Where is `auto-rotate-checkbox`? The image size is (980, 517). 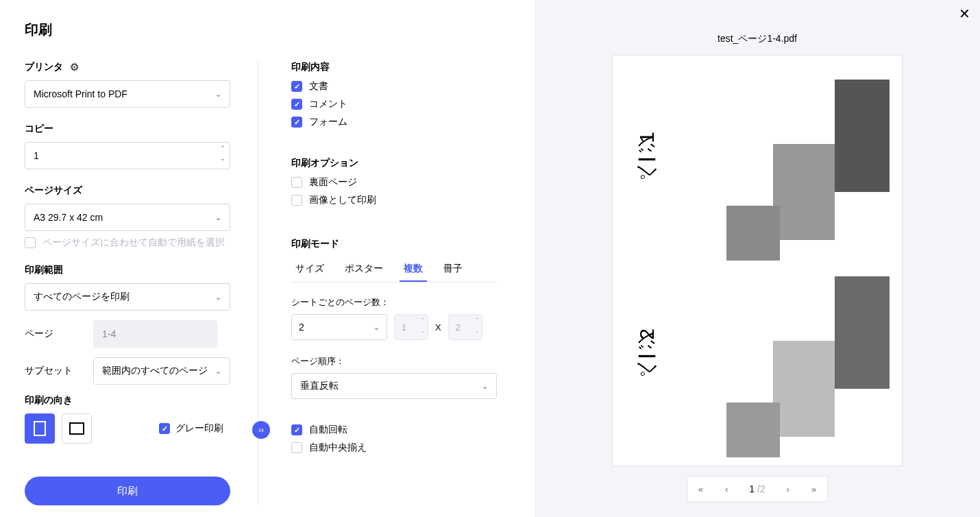 auto-rotate-checkbox is located at coordinates (297, 430).